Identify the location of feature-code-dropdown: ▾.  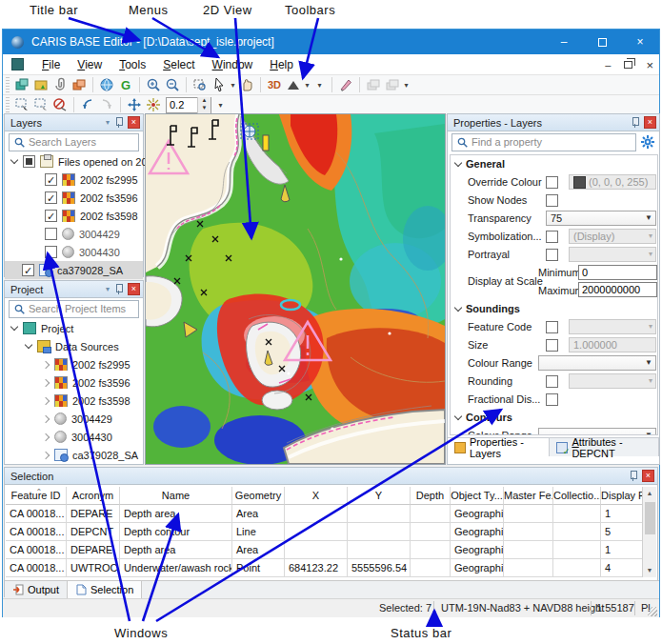
(612, 327).